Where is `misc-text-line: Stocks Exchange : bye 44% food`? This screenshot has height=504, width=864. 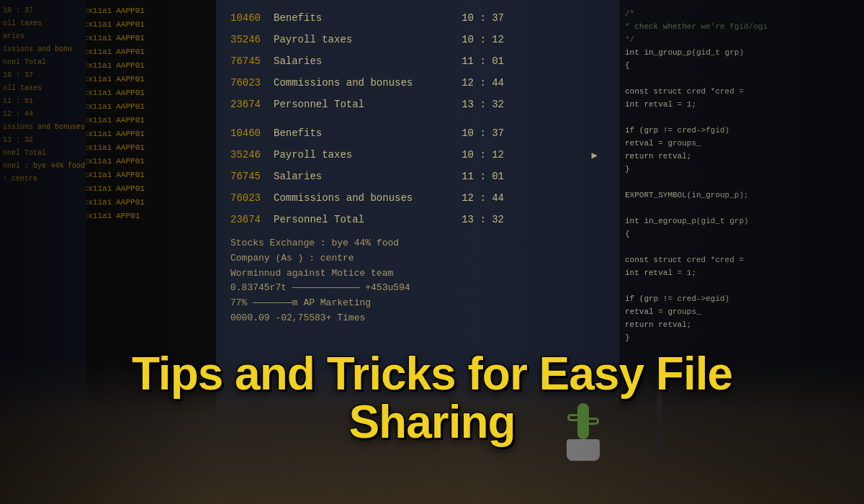 misc-text-line: Stocks Exchange : bye 44% food is located at coordinates (418, 243).